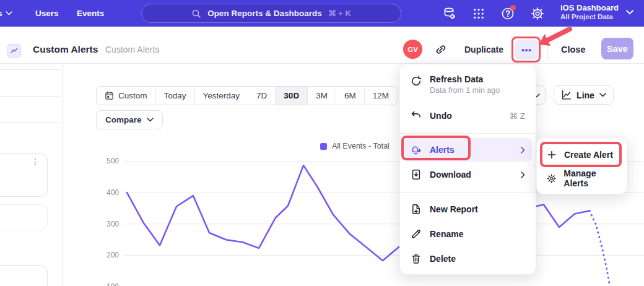 Image resolution: width=644 pixels, height=286 pixels. Describe the element at coordinates (90, 14) in the screenshot. I see `nav-item-events: Events` at that location.